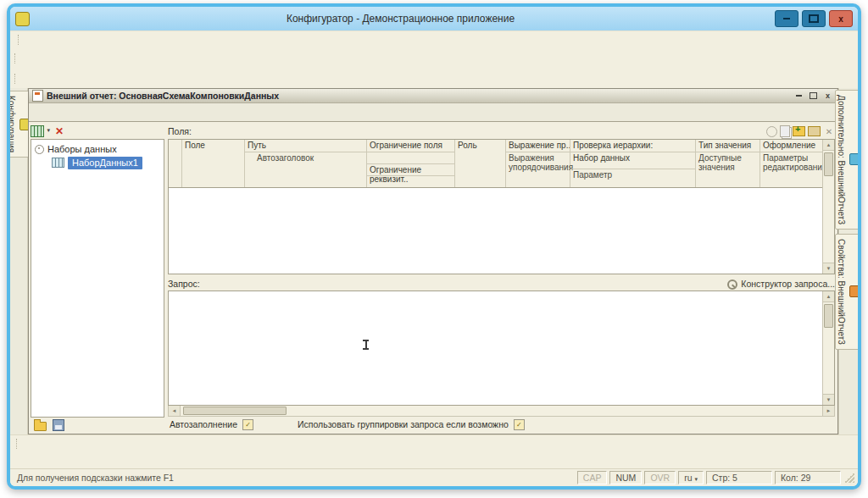 The height and width of the screenshot is (498, 868). What do you see at coordinates (12, 124) in the screenshot?
I see `configuration-panel-label: Конфигурация` at bounding box center [12, 124].